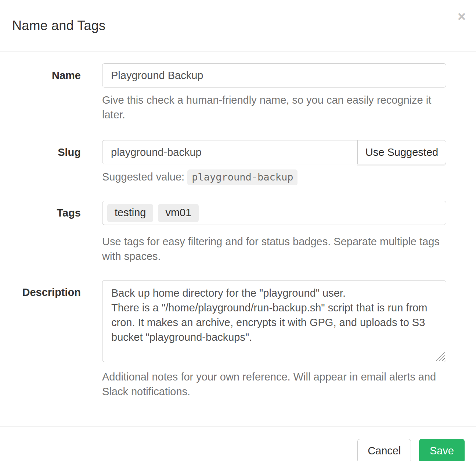 The width and height of the screenshot is (476, 461). What do you see at coordinates (238, 232) in the screenshot?
I see `tags-form-row: Tags testing vm01 Use tags for easy filt…` at bounding box center [238, 232].